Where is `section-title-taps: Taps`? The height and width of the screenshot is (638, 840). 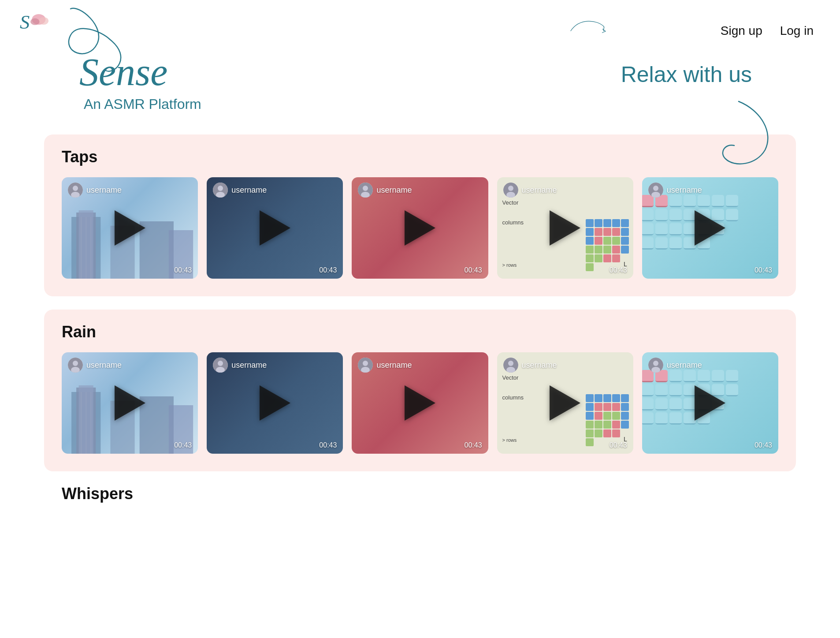 section-title-taps: Taps is located at coordinates (420, 157).